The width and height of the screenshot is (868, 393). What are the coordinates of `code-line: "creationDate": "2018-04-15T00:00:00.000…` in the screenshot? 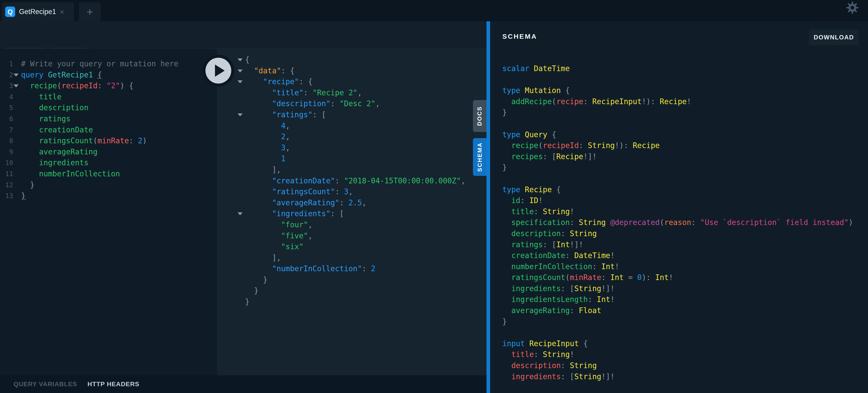 It's located at (355, 181).